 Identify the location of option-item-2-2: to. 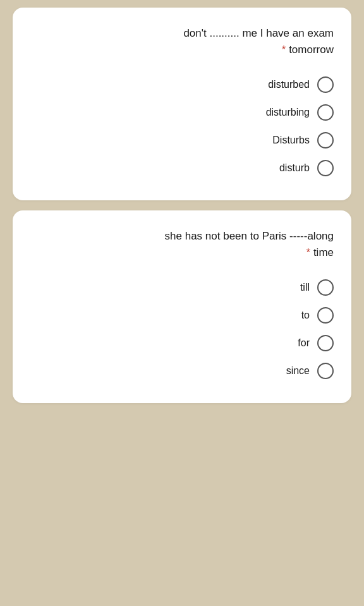
(182, 315).